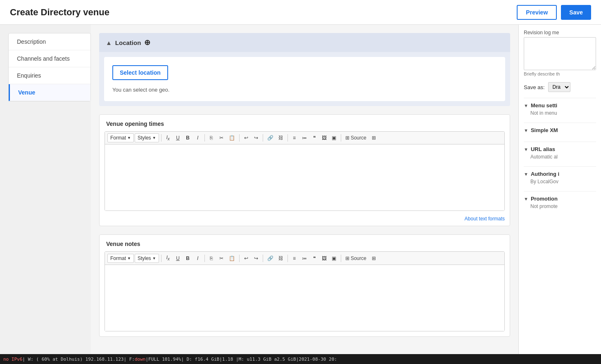 The width and height of the screenshot is (601, 364). Describe the element at coordinates (304, 138) in the screenshot. I see `ol-btn-1: ≔` at that location.